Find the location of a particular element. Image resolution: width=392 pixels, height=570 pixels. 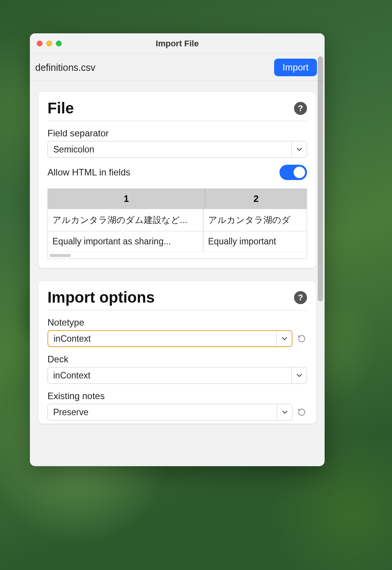

close-window-button is located at coordinates (40, 44).